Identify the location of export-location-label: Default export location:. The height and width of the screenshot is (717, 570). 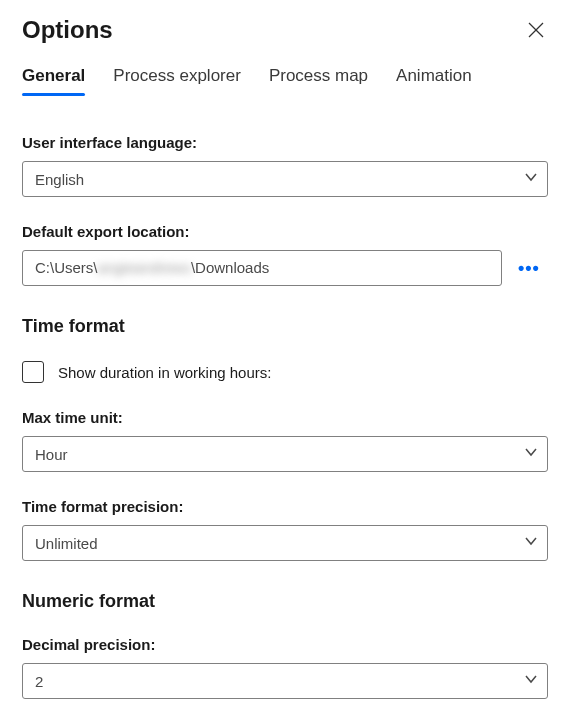
(285, 232).